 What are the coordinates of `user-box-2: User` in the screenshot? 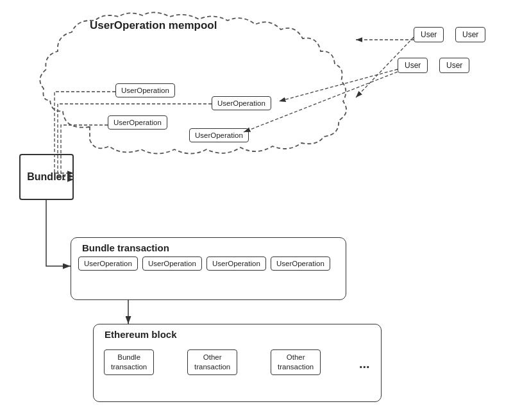 It's located at (471, 35).